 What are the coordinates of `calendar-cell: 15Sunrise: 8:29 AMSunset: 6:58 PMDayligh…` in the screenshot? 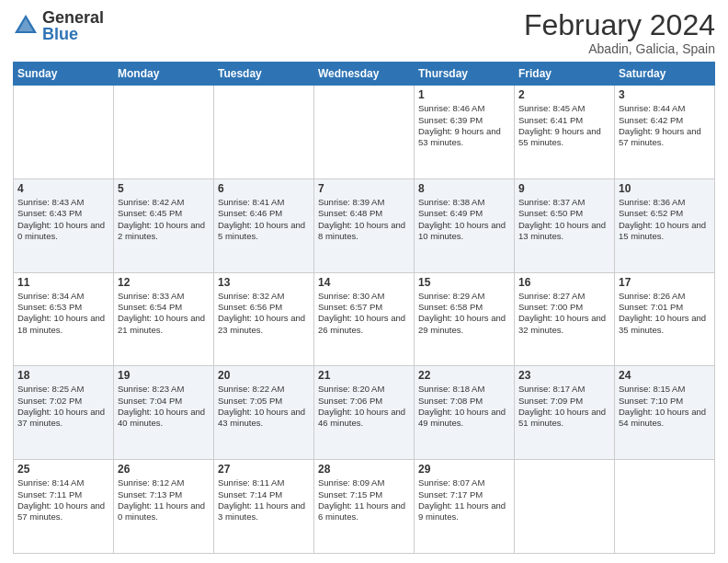 It's located at (465, 319).